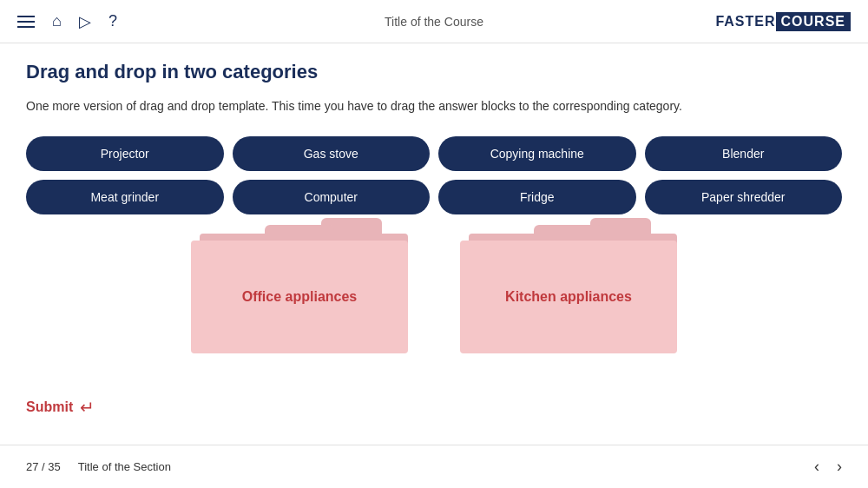 This screenshot has height=488, width=868. Describe the element at coordinates (26, 22) in the screenshot. I see `menu-icon` at that location.